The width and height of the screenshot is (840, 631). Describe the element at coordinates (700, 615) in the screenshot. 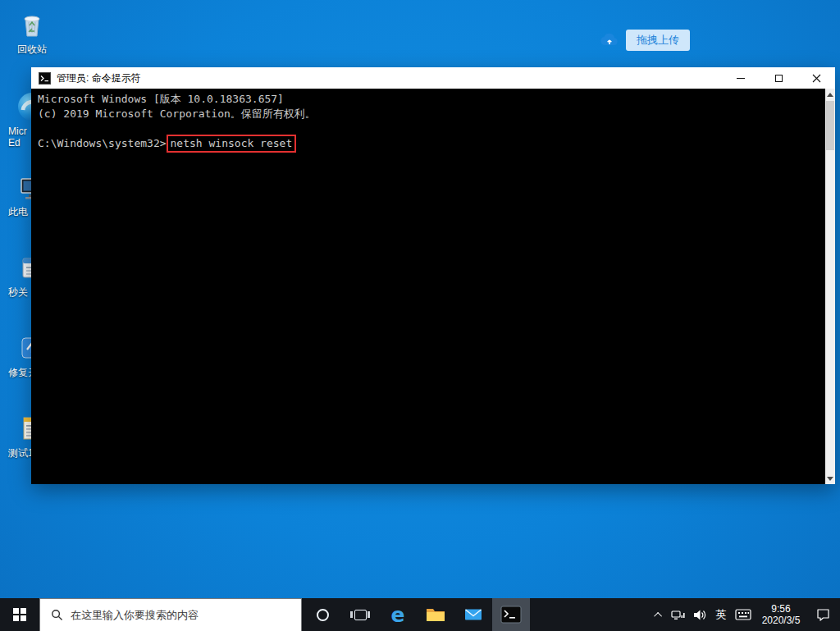

I see `volume-tray-button` at that location.